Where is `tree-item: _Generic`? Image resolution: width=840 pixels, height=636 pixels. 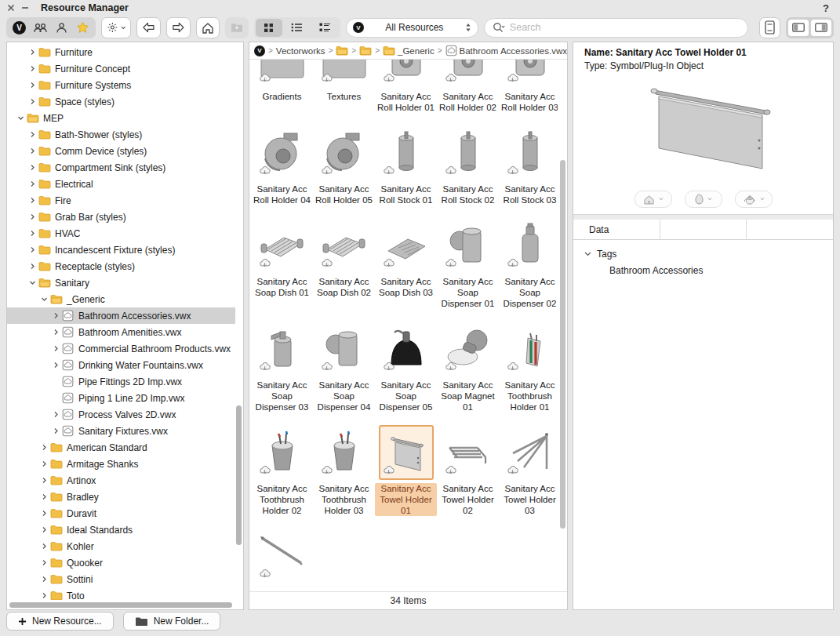
tree-item: _Generic is located at coordinates (121, 300).